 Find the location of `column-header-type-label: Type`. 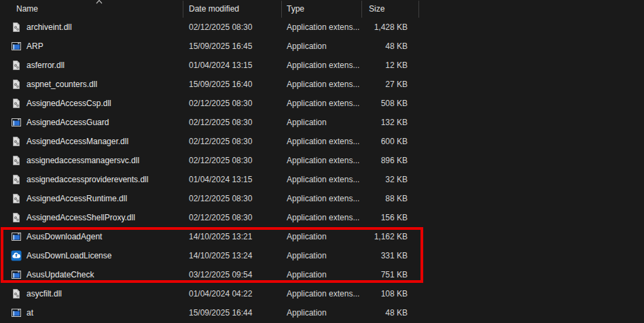

column-header-type-label: Type is located at coordinates (296, 9).